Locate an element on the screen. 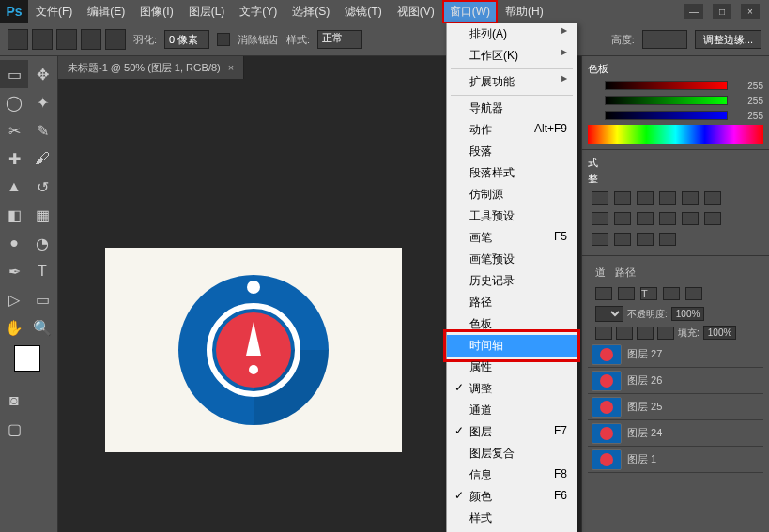  dropdown-item: 时间轴 is located at coordinates (512, 345).